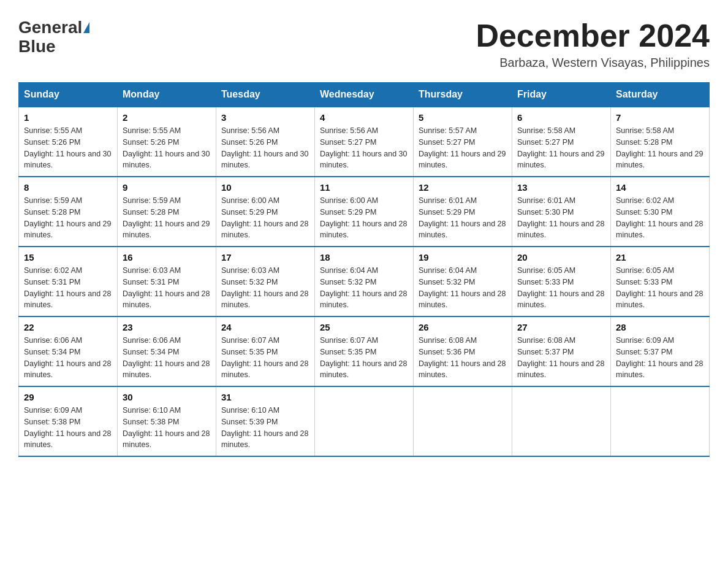 The image size is (728, 563). Describe the element at coordinates (266, 282) in the screenshot. I see `table-row: 17 Sunrise: 6:03 AMSunset: 5:32 PMDaylig…` at that location.